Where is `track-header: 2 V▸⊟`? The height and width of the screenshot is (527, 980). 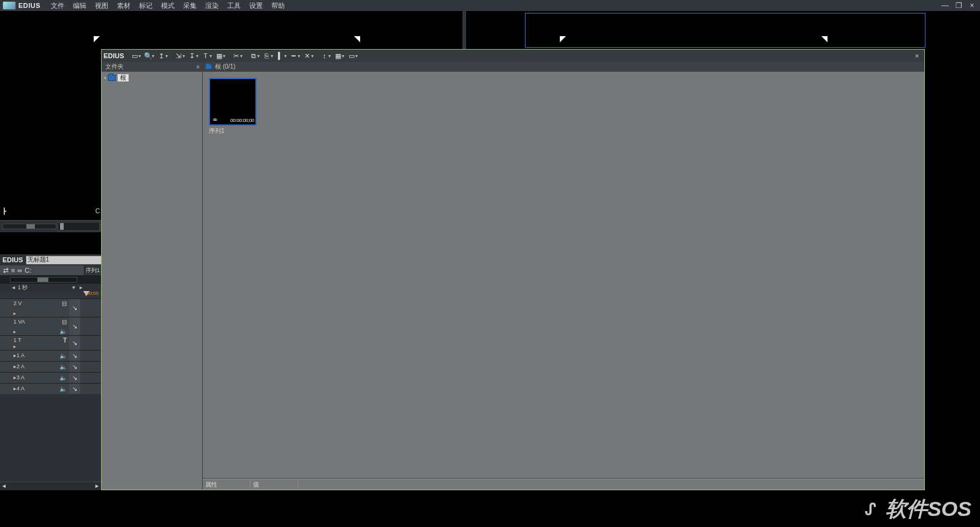 track-header: 2 V▸⊟ is located at coordinates (34, 308).